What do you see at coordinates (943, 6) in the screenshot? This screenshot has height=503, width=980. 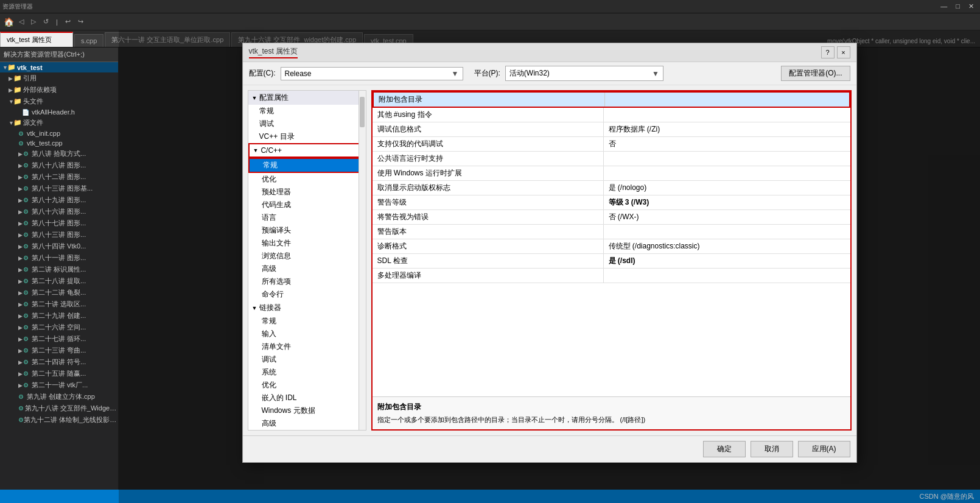 I see `ide-minimize: —` at bounding box center [943, 6].